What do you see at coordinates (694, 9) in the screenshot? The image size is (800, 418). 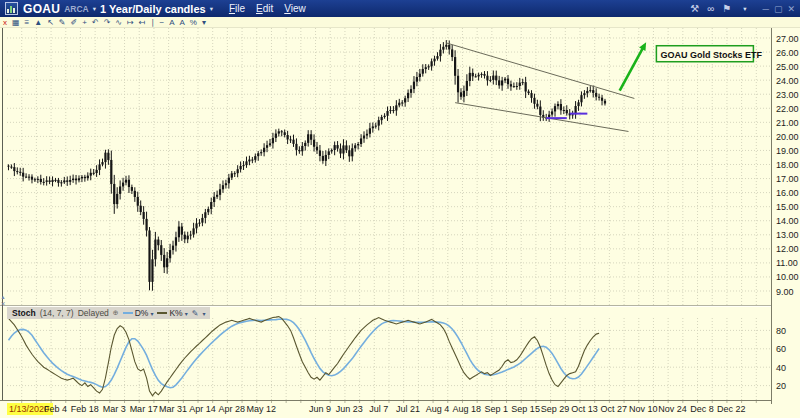 I see `wrench-icon: ⚒` at bounding box center [694, 9].